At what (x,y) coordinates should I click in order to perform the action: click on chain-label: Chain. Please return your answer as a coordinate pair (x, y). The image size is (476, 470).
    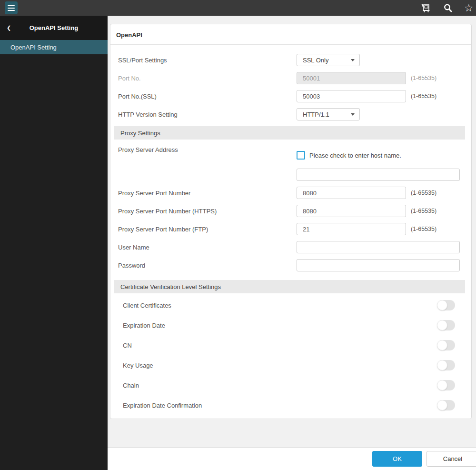
    Looking at the image, I should click on (280, 386).